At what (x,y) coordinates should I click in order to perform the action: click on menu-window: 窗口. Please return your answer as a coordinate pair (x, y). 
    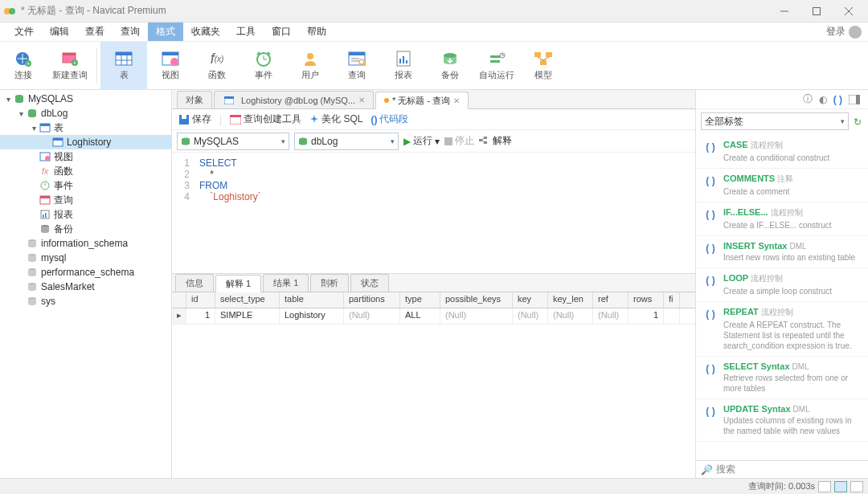
    Looking at the image, I should click on (281, 32).